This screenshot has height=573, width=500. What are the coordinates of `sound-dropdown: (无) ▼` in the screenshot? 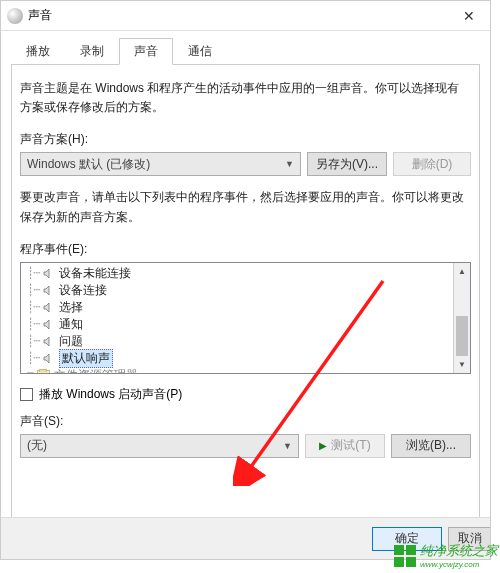 It's located at (160, 446).